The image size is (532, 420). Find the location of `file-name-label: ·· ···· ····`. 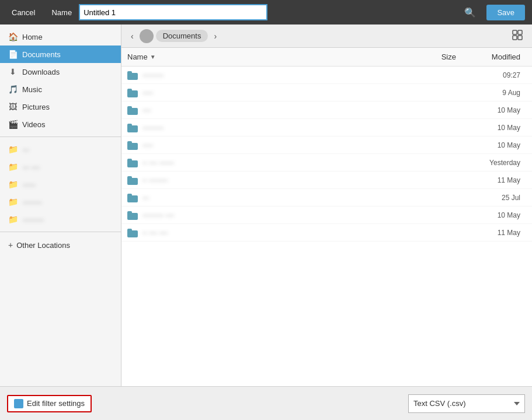

file-name-label: ·· ···· ···· is located at coordinates (155, 232).